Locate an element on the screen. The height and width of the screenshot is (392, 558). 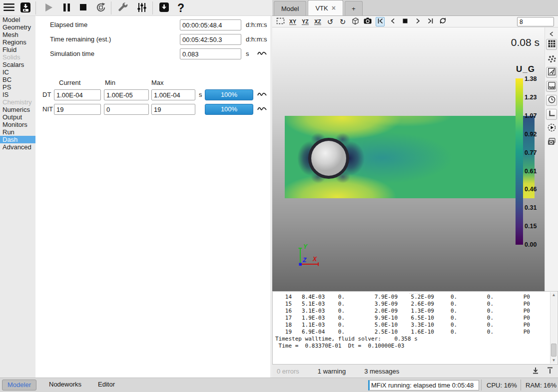
nit-plot-button is located at coordinates (262, 109).